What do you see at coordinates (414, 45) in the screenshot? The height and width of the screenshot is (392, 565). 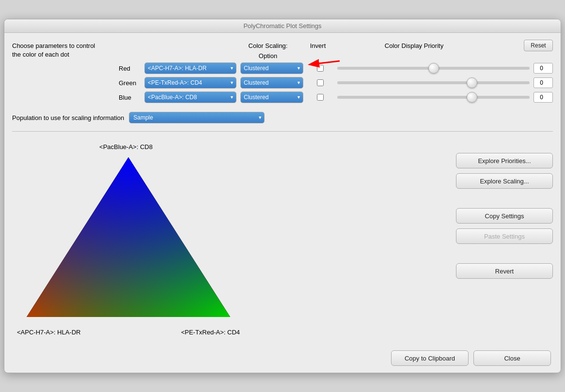 I see `priority-header: Color Display Priority` at bounding box center [414, 45].